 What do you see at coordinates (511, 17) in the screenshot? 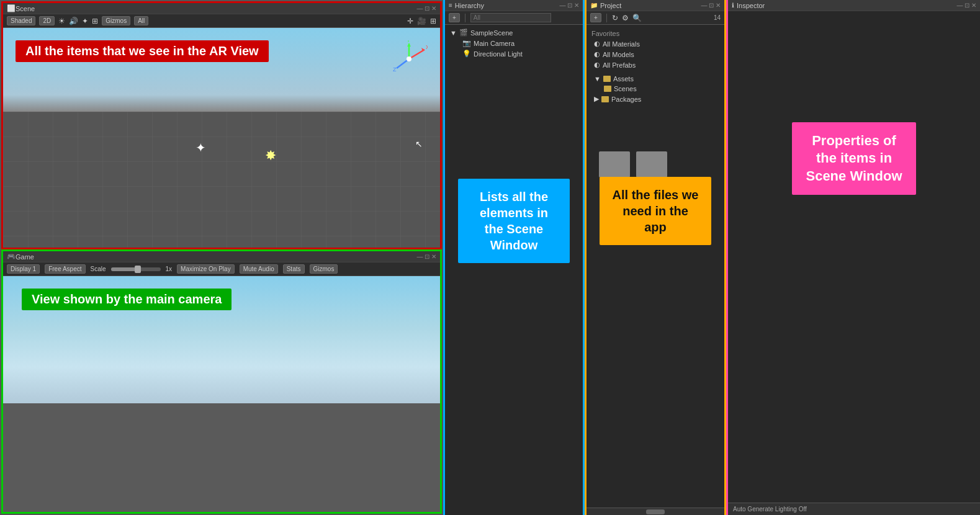
I see `hierarchy-search-input` at bounding box center [511, 17].